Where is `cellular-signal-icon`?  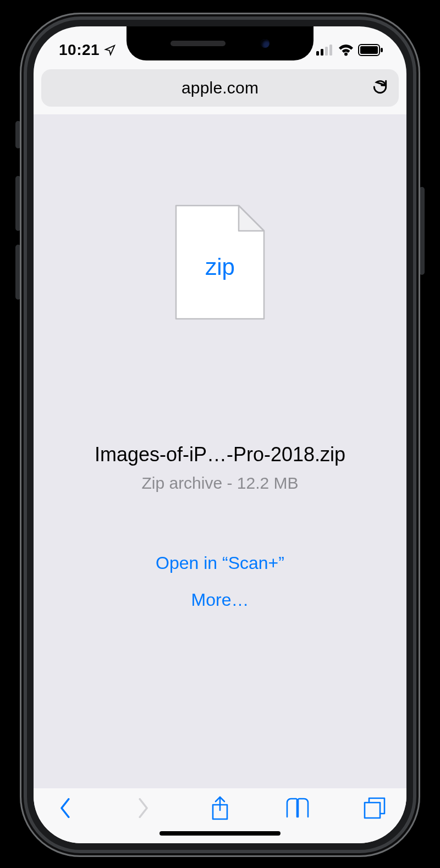
cellular-signal-icon is located at coordinates (325, 50).